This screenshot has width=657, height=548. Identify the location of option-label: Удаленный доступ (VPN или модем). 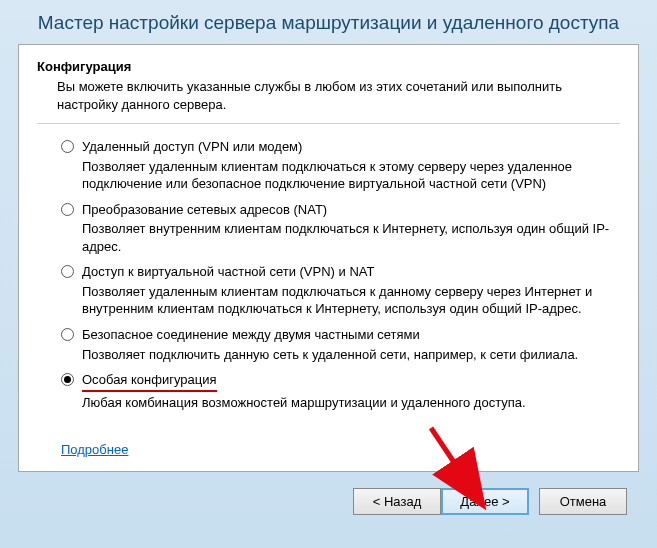
(192, 147).